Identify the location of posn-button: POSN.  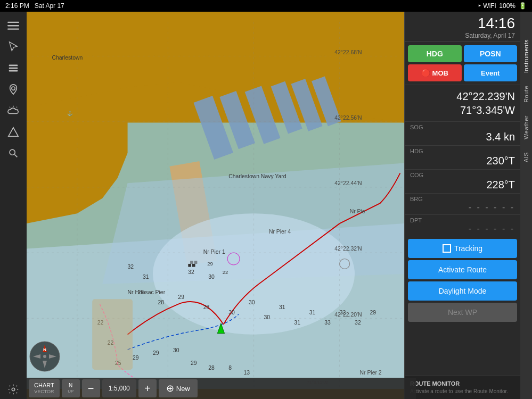
(491, 54).